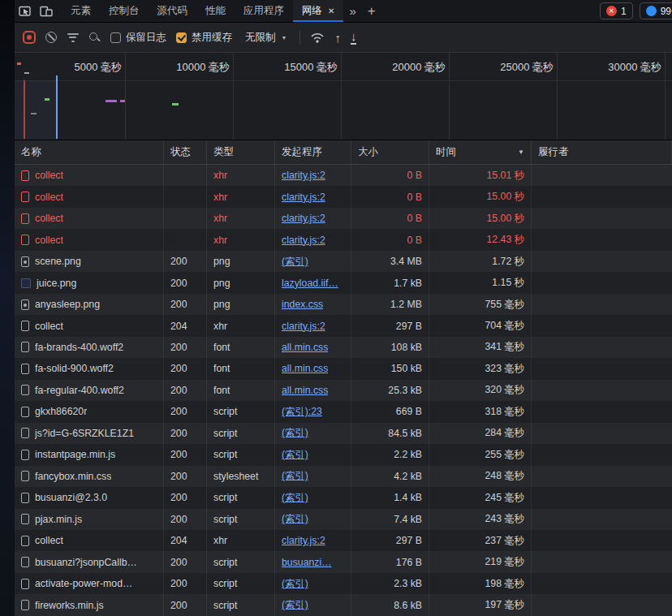  Describe the element at coordinates (390, 153) in the screenshot. I see `column-header-size: 大小` at that location.